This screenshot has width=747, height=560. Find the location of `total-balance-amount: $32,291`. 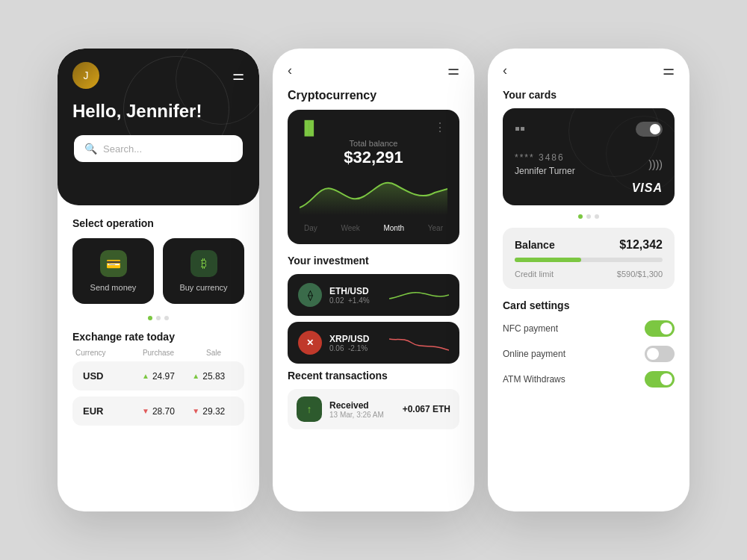

total-balance-amount: $32,291 is located at coordinates (374, 158).